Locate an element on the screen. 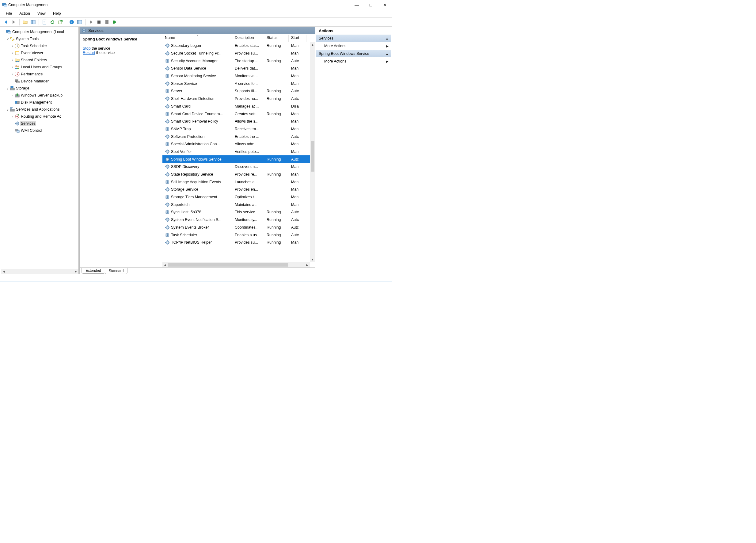 The height and width of the screenshot is (543, 756). service-row: Smart CardManages ac...Disa is located at coordinates (236, 107).